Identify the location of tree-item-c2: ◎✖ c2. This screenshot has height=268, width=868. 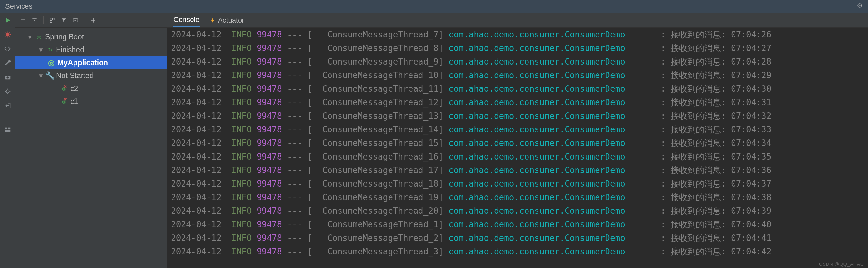
(91, 88).